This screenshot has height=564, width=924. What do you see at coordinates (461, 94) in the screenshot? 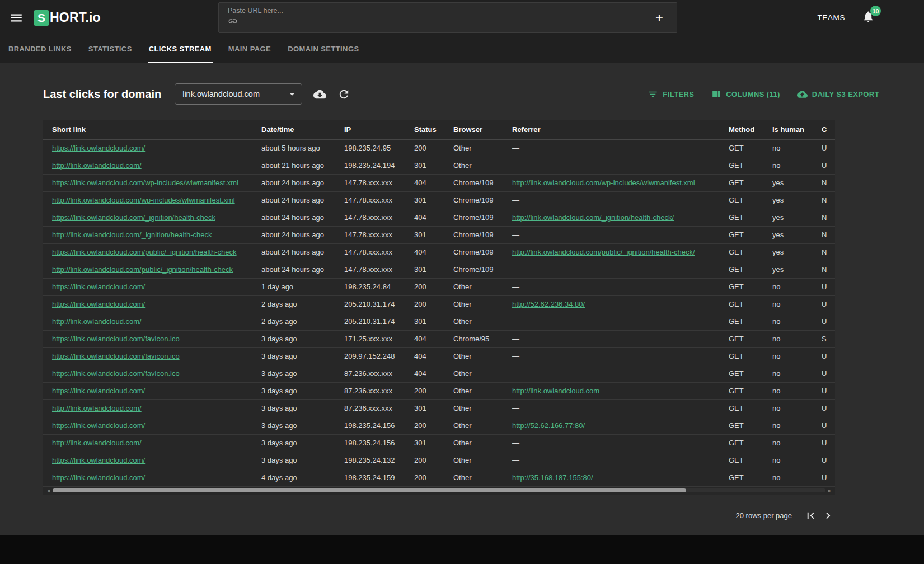
I see `toolbar: Last clicks for domain link.owlandcloud.…` at bounding box center [461, 94].